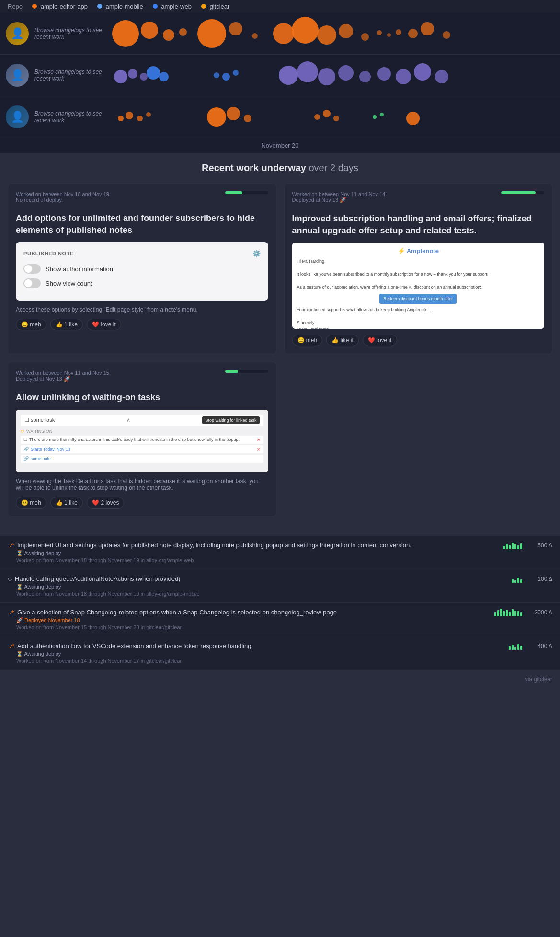 This screenshot has width=560, height=937. What do you see at coordinates (419, 293) in the screenshot?
I see `email-body: Hi Mr. Harding, It looks like you've bee…` at bounding box center [419, 293].